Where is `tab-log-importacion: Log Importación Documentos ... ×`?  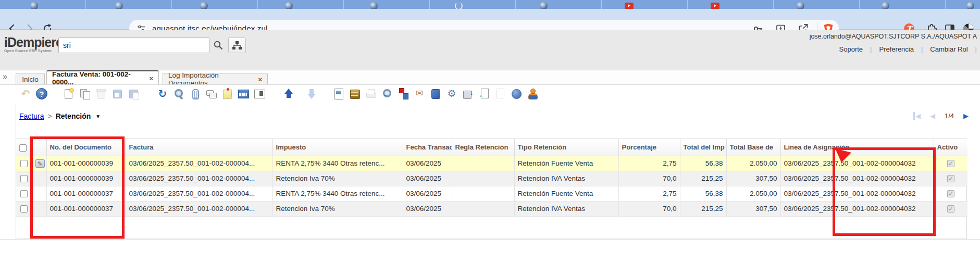
tab-log-importacion: Log Importación Documentos ... × is located at coordinates (215, 79).